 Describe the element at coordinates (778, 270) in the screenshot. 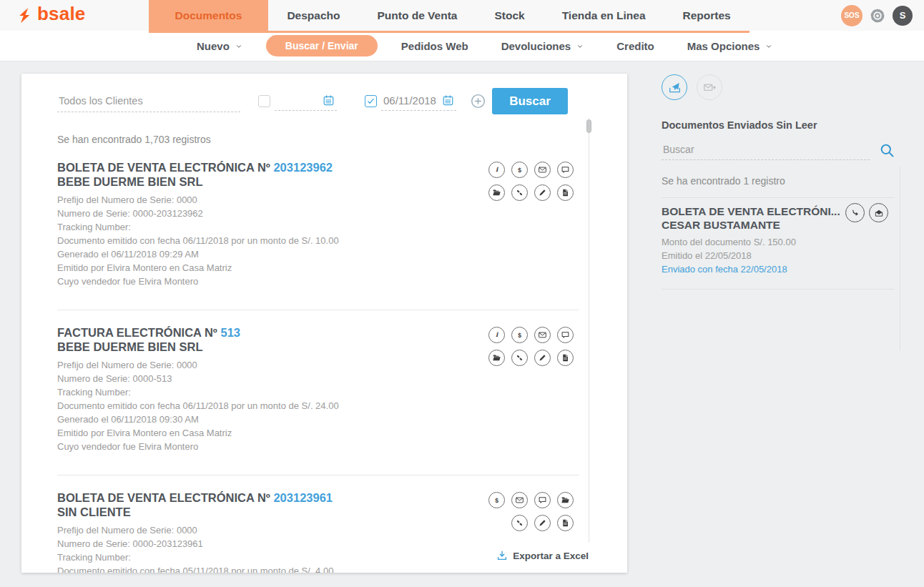

I see `sent-date-link: Enviado con fecha 22/05/2018` at that location.